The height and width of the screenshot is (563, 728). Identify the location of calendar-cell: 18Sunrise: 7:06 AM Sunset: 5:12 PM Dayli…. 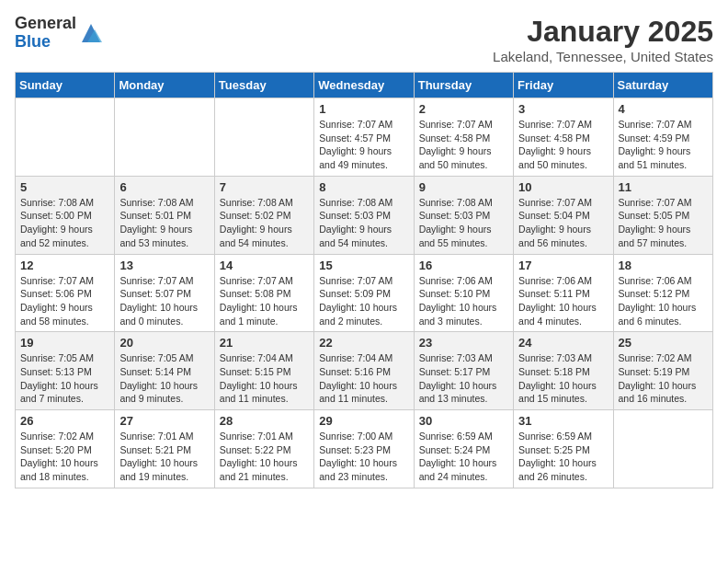
(663, 293).